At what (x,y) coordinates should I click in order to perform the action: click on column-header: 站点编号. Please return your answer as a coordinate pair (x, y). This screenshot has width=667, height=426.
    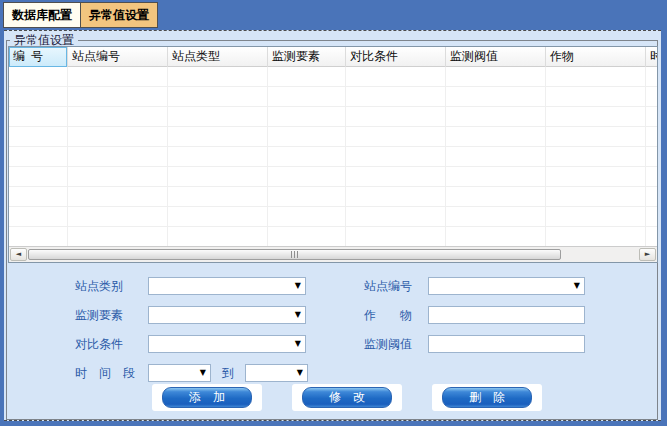
    Looking at the image, I should click on (118, 57).